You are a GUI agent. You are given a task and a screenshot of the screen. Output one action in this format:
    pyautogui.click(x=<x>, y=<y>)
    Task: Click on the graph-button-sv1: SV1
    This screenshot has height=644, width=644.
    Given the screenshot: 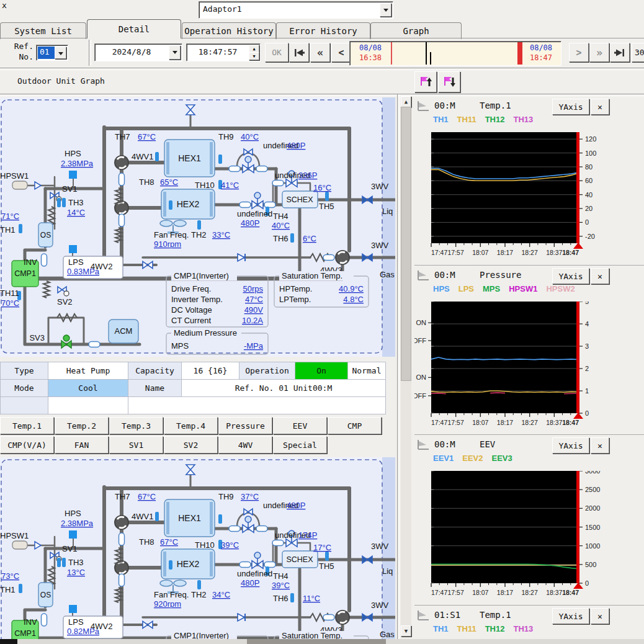 What is the action you would take?
    pyautogui.click(x=136, y=445)
    